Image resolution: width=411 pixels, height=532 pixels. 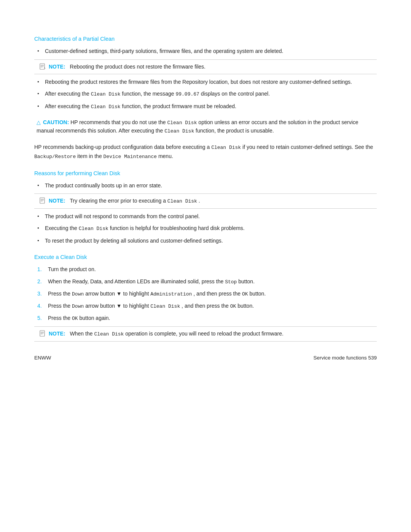 I want to click on note-box-clean-disk-complete: NOTE: When the Clean Disk operation is c…, so click(x=206, y=334).